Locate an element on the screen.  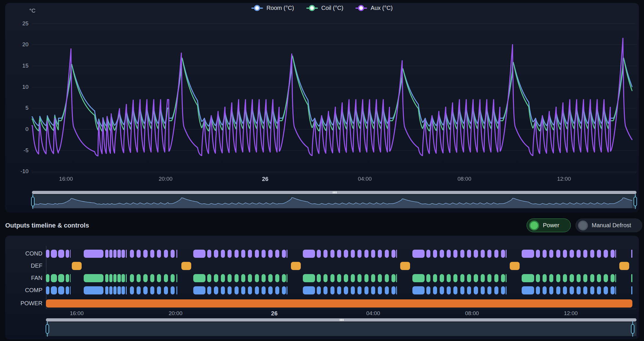
toggle-knob-icon is located at coordinates (534, 225).